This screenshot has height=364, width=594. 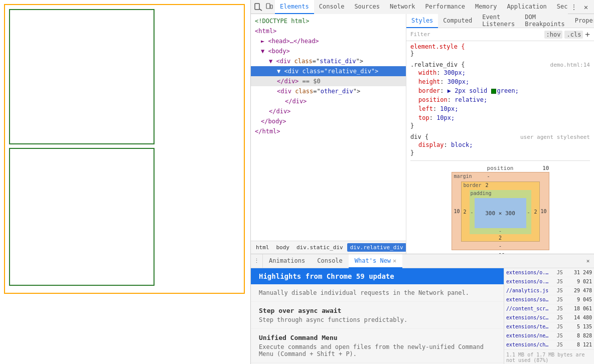 What do you see at coordinates (287, 261) in the screenshot?
I see `bottom-tab-animations: Animations` at bounding box center [287, 261].